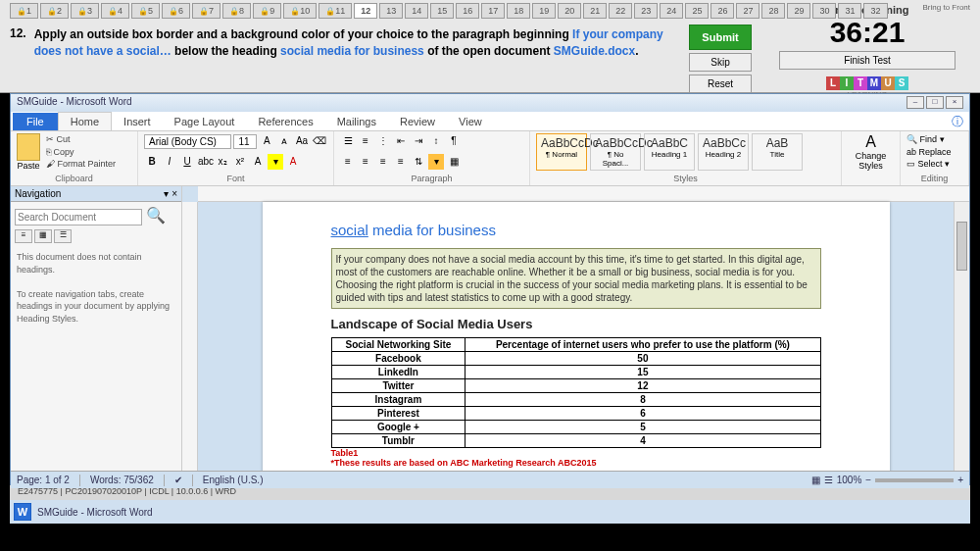 This screenshot has height=551, width=980. I want to click on align-center-icon: ≡, so click(366, 162).